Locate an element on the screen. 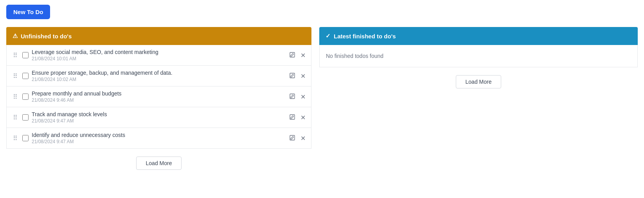  warning-icon: ⚠ is located at coordinates (15, 36).